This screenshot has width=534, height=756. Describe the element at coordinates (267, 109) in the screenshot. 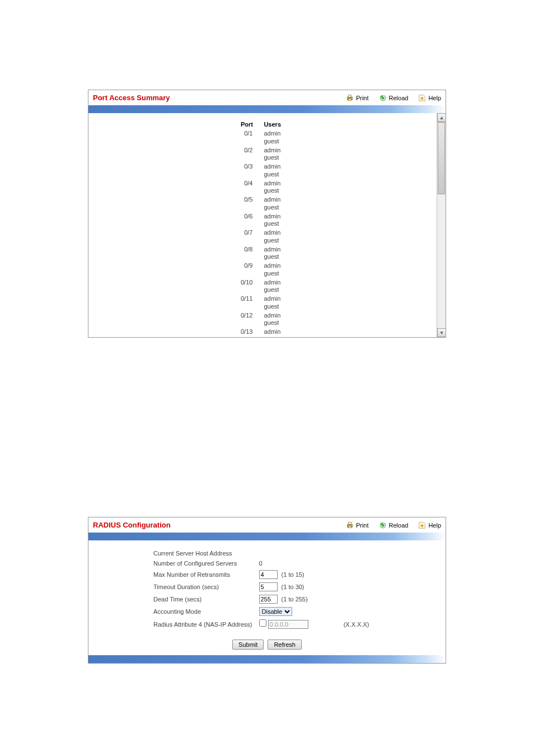

I see `gradient-divider` at that location.